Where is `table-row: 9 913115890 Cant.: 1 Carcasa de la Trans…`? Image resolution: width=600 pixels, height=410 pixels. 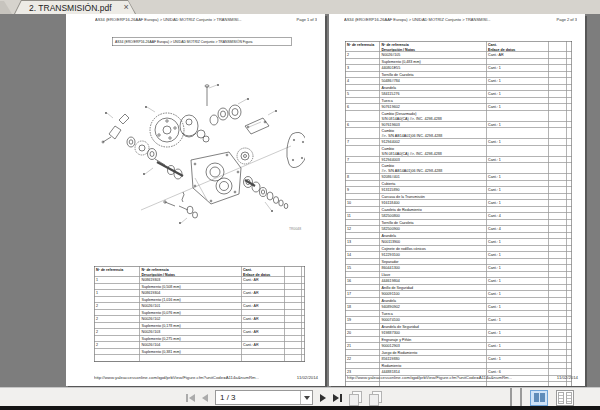 table-row: 9 913115890 Cant.: 1 Carcasa de la Trans… is located at coordinates (459, 194).